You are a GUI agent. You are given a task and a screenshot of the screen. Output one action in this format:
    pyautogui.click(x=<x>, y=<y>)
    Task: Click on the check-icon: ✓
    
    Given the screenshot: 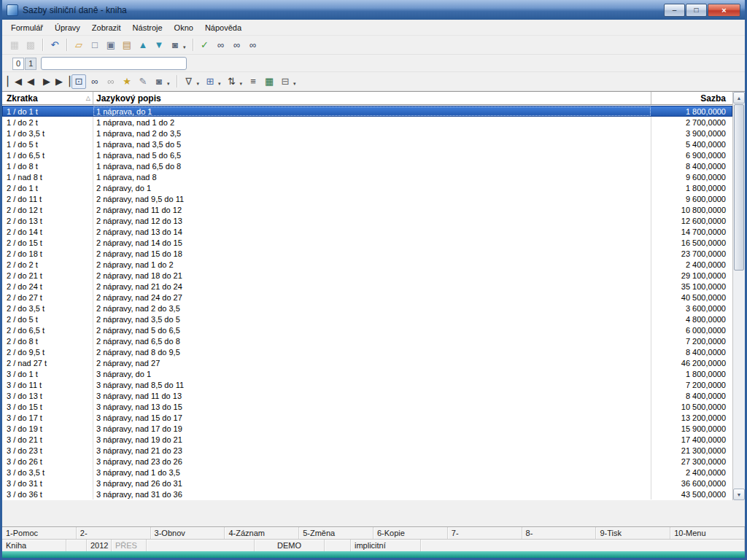 What is the action you would take?
    pyautogui.click(x=205, y=45)
    